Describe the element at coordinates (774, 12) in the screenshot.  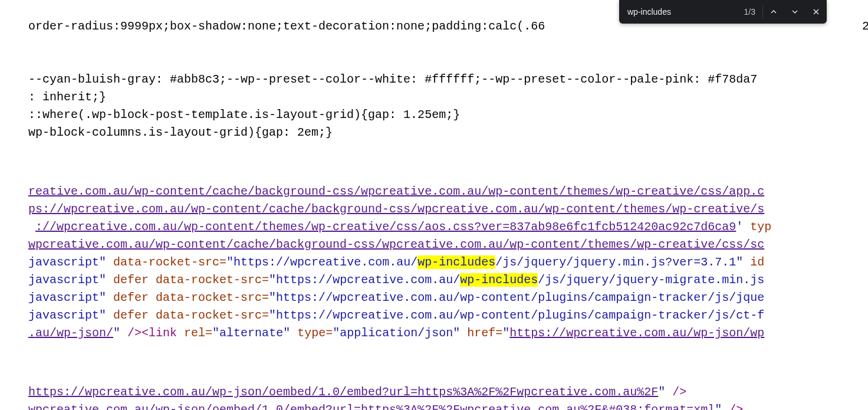
I see `find-prev-button` at that location.